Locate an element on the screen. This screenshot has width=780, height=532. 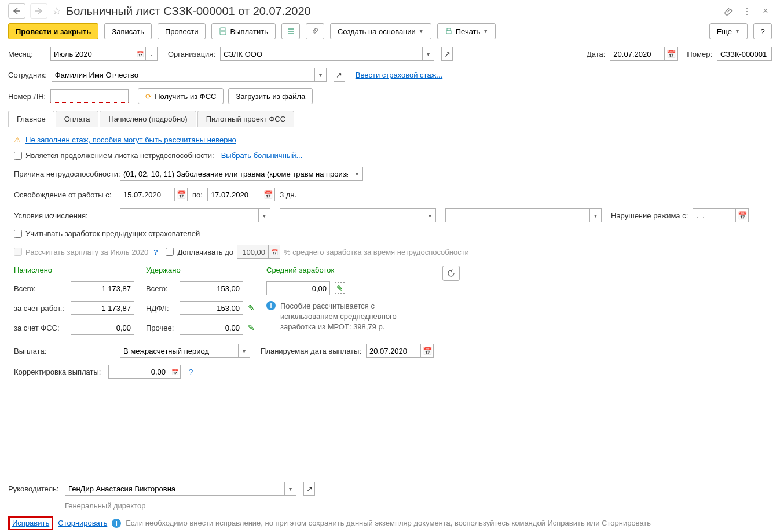
employee-combo: ▾ is located at coordinates (189, 75).